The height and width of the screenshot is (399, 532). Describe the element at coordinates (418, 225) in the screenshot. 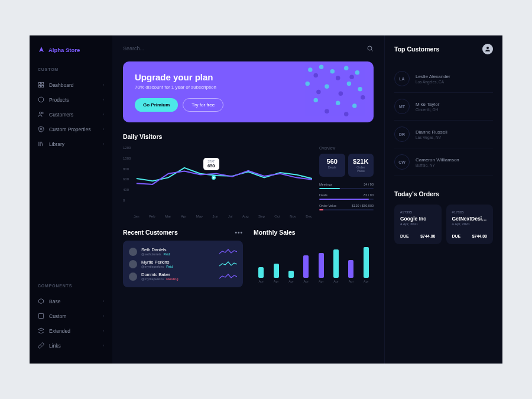

I see `order-card: #17335Google Inc4 Apr, 2021DUE$744.00` at that location.